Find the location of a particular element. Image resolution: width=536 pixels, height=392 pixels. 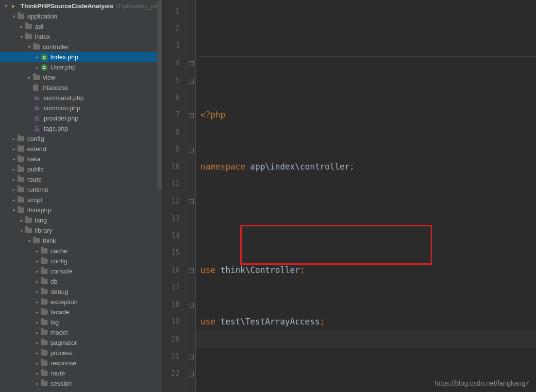

line-number: 13 is located at coordinates (171, 219).